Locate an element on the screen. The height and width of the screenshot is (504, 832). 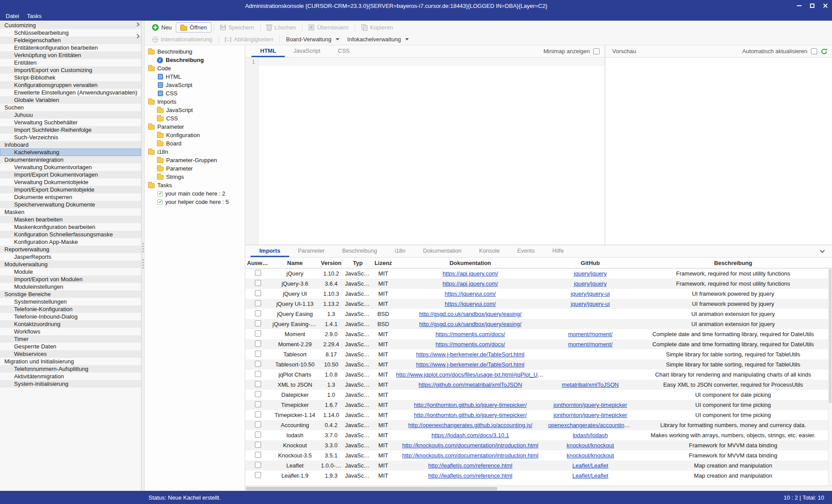
bottom-panel-tab: Parameter is located at coordinates (311, 251).